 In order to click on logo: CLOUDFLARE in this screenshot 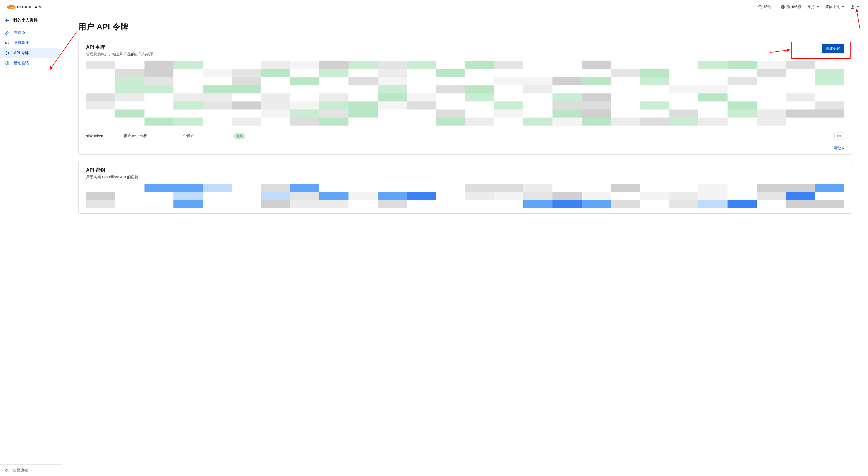, I will do `click(24, 7)`.